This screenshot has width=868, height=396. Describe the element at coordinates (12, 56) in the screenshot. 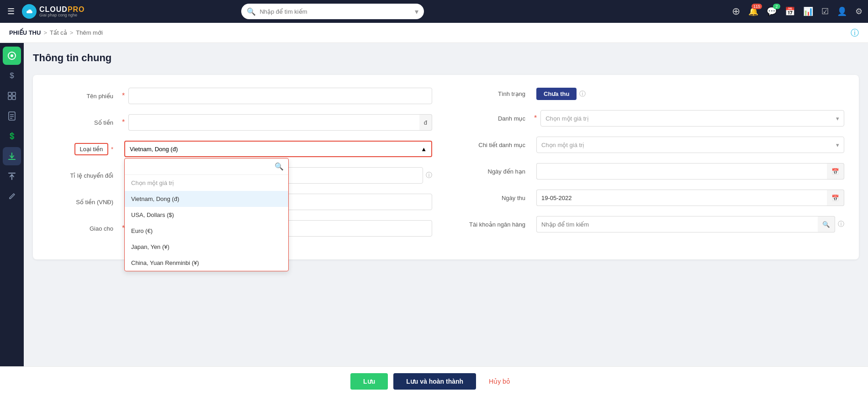

I see `sidebar-item-home` at that location.